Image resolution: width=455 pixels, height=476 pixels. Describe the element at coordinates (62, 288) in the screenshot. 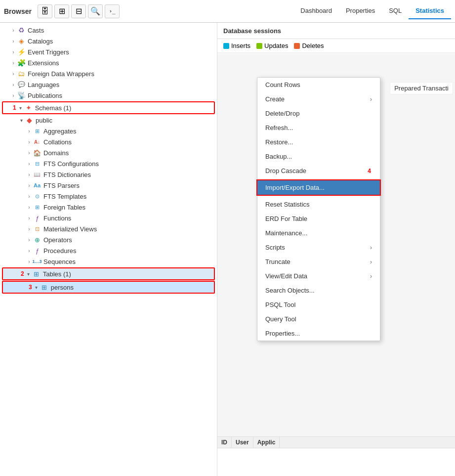

I see `persons-label: persons` at that location.